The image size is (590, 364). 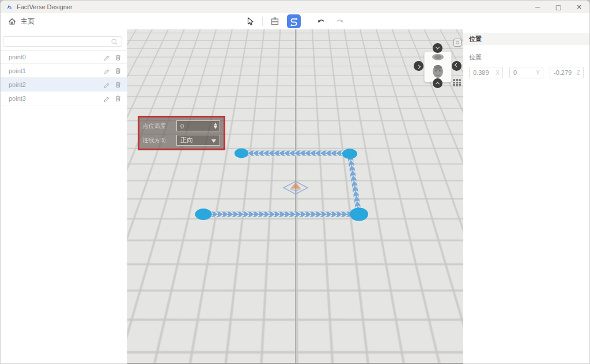 I want to click on select-tool-button, so click(x=250, y=21).